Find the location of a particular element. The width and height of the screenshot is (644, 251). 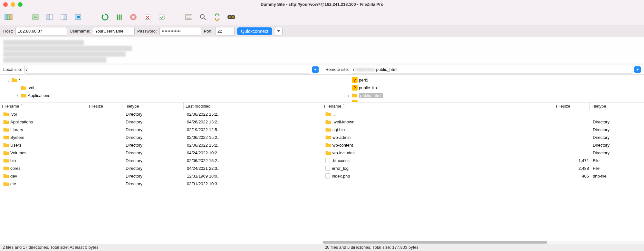

username-input is located at coordinates (114, 31).